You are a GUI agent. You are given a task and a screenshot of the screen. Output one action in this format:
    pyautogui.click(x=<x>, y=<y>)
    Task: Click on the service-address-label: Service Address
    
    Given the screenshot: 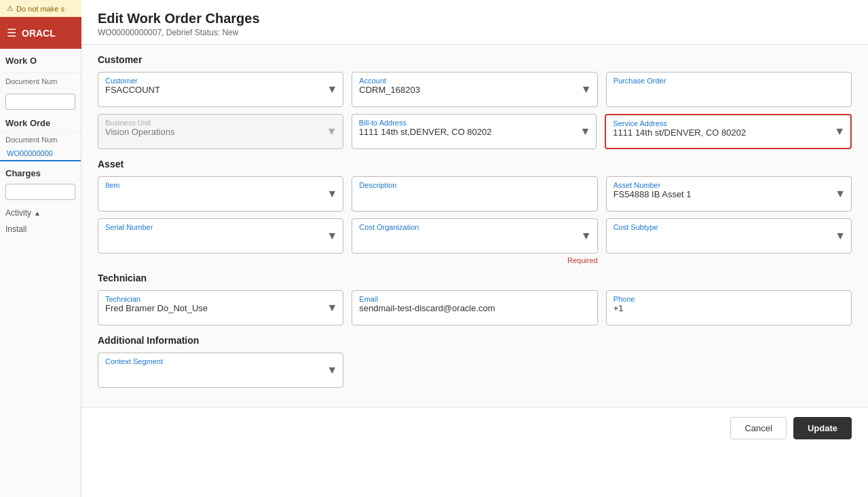 What is the action you would take?
    pyautogui.click(x=728, y=123)
    